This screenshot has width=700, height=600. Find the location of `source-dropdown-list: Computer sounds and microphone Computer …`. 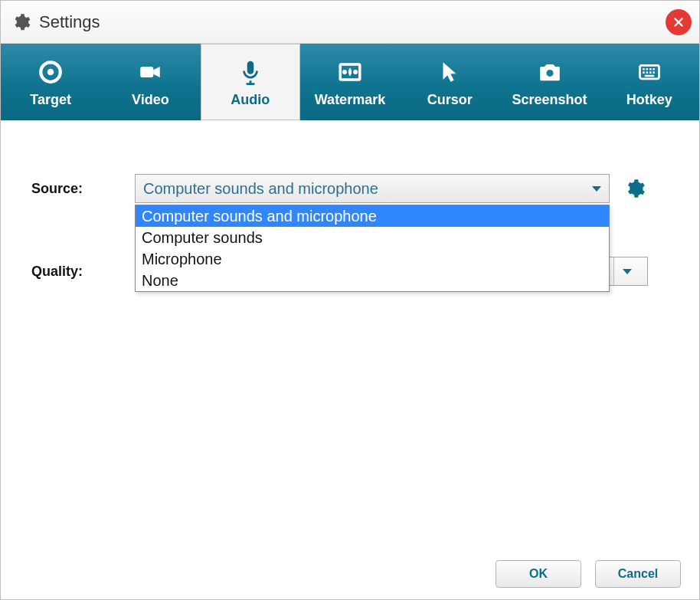

source-dropdown-list: Computer sounds and microphone Computer … is located at coordinates (372, 248).